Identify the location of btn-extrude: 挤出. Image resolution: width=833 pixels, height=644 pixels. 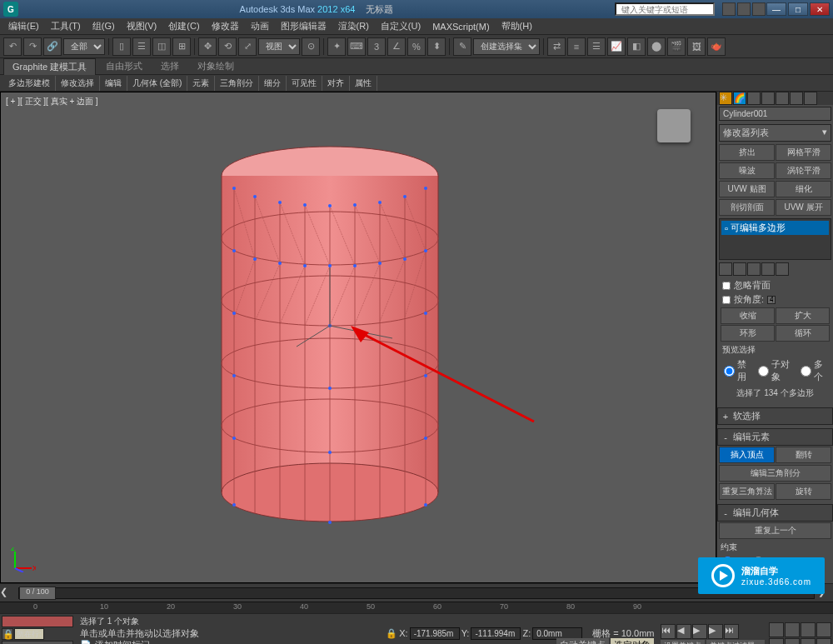
(746, 152).